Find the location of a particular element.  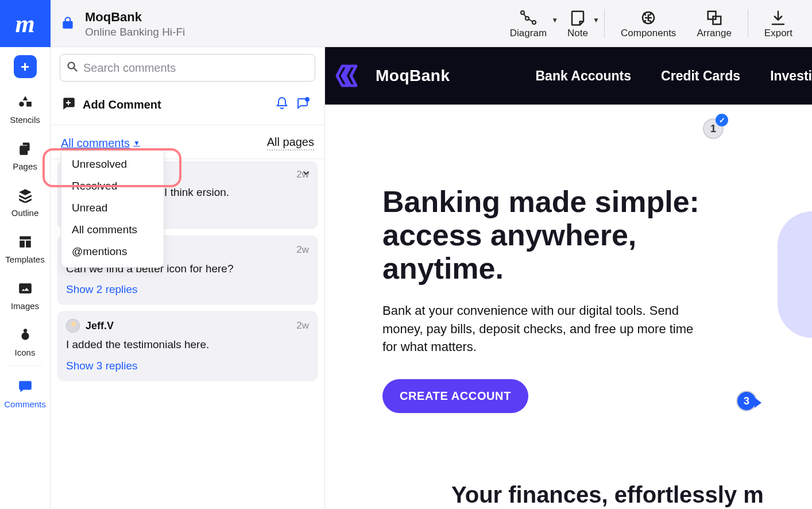

comment-body: I added the testimonials here. is located at coordinates (187, 345).